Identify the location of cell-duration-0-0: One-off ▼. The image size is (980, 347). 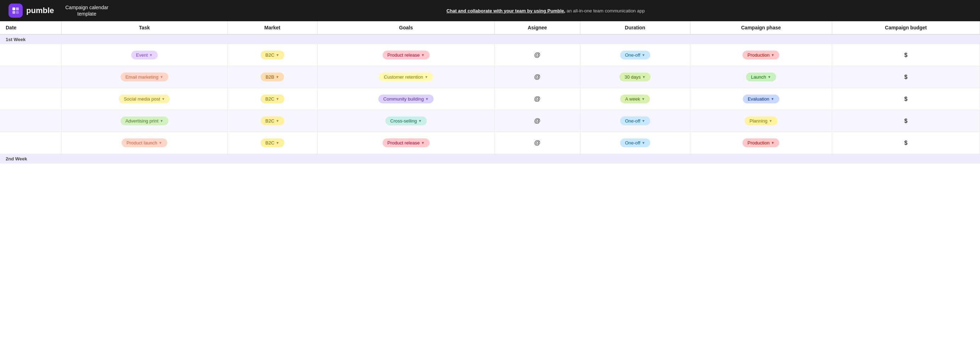
(635, 55).